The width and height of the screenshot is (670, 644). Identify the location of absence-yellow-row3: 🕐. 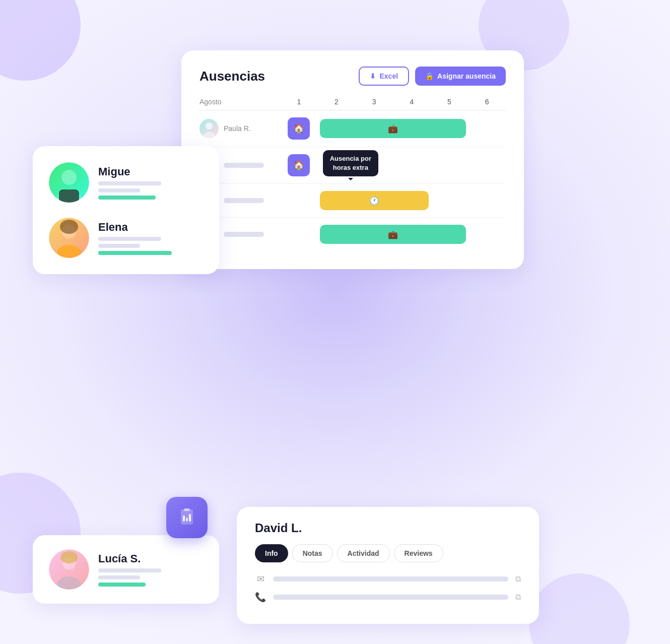
(374, 201).